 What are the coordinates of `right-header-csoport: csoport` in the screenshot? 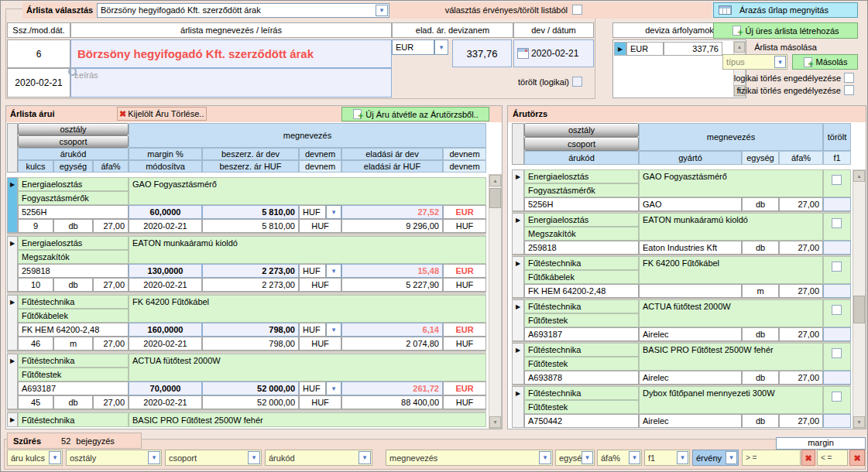 It's located at (582, 144).